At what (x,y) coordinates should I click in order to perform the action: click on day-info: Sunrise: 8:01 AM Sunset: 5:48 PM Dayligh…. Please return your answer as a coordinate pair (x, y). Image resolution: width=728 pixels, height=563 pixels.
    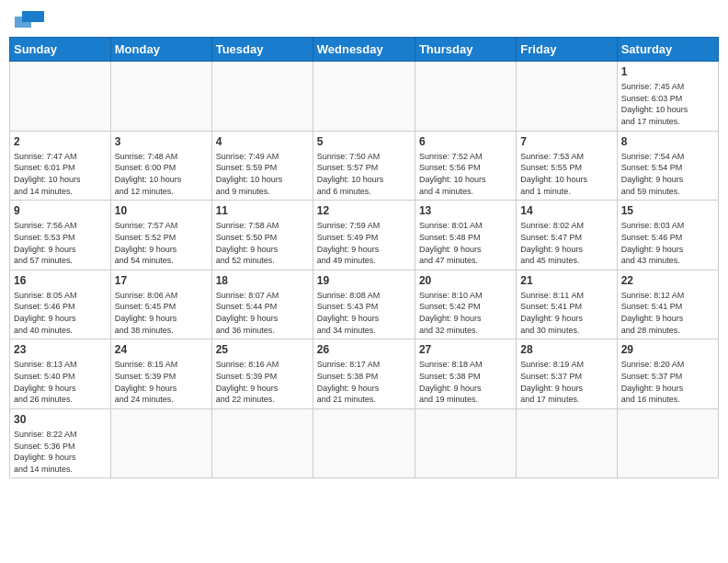
    Looking at the image, I should click on (465, 243).